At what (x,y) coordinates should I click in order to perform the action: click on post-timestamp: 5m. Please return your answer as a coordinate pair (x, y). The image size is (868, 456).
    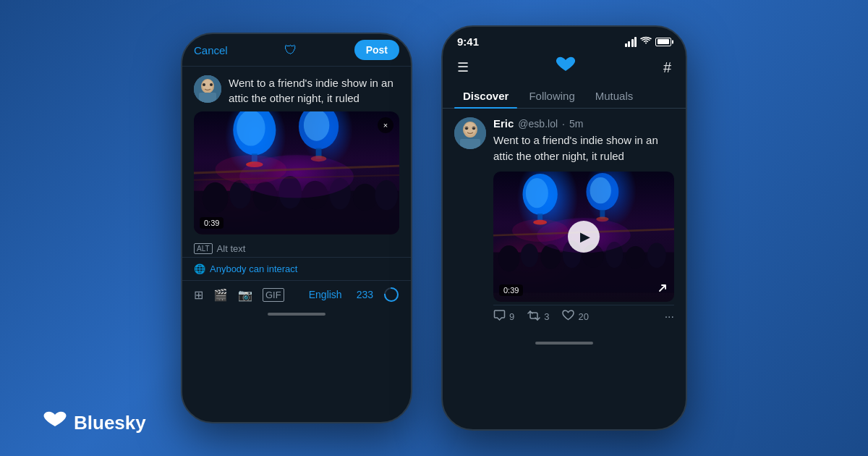
    Looking at the image, I should click on (576, 124).